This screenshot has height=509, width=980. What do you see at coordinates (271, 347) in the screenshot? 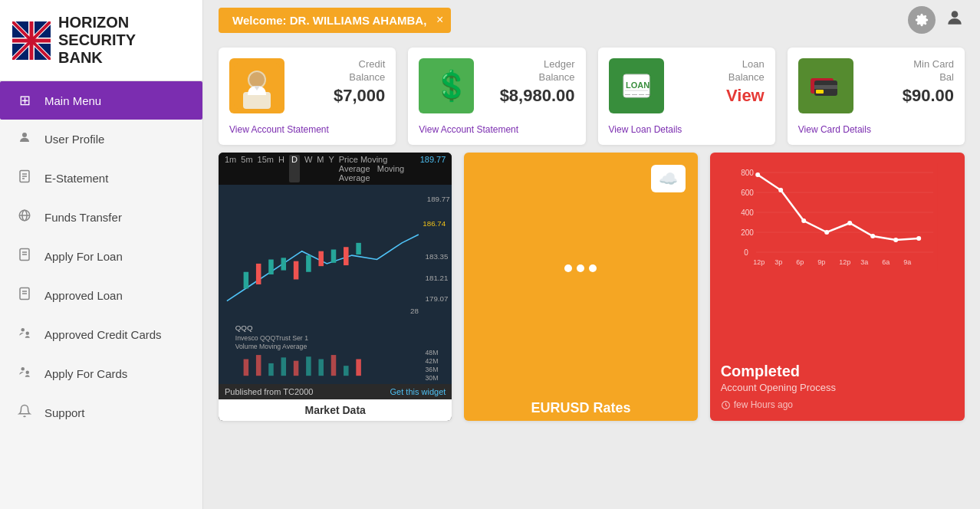
I see `svg-text: Volume Moving Average` at bounding box center [271, 347].